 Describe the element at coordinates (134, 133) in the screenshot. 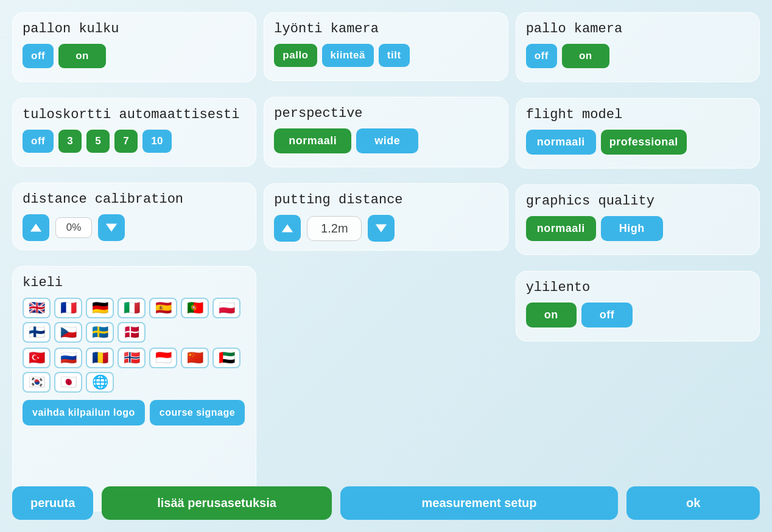

I see `tuloskortti-section: tuloskortti automaattisesti off 3 5 7 10` at that location.